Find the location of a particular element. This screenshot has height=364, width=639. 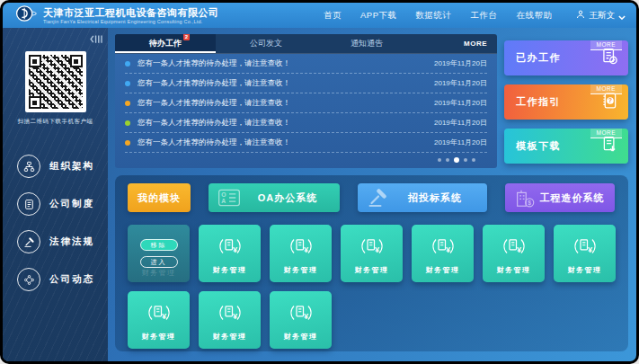

sidebar-item-company-news: 公司动态 is located at coordinates (63, 280).